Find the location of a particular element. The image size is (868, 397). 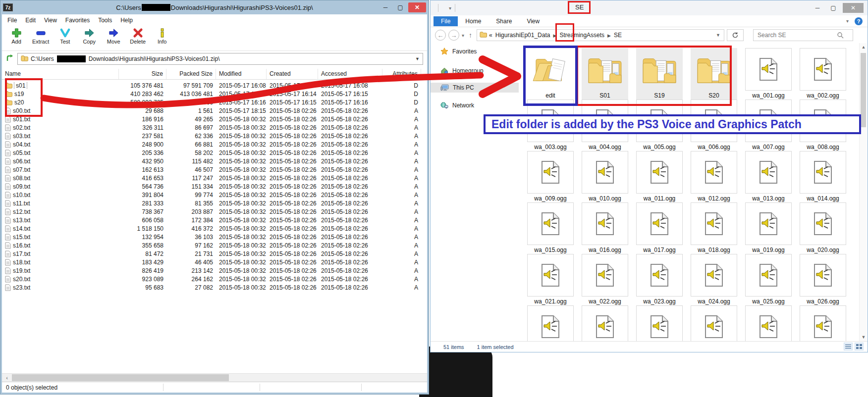

help-icon: ? is located at coordinates (859, 21).